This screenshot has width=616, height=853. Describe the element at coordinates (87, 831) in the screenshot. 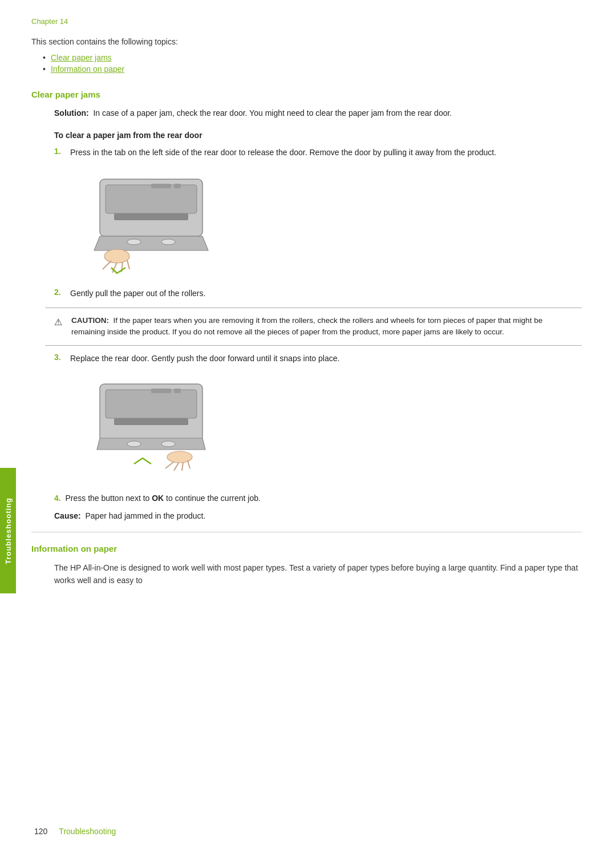

I see `footer-chapter-label: Troubleshooting` at that location.